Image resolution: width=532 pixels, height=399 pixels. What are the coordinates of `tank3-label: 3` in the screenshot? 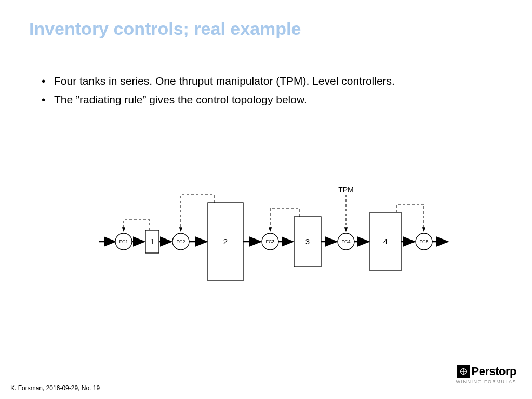 It's located at (308, 241).